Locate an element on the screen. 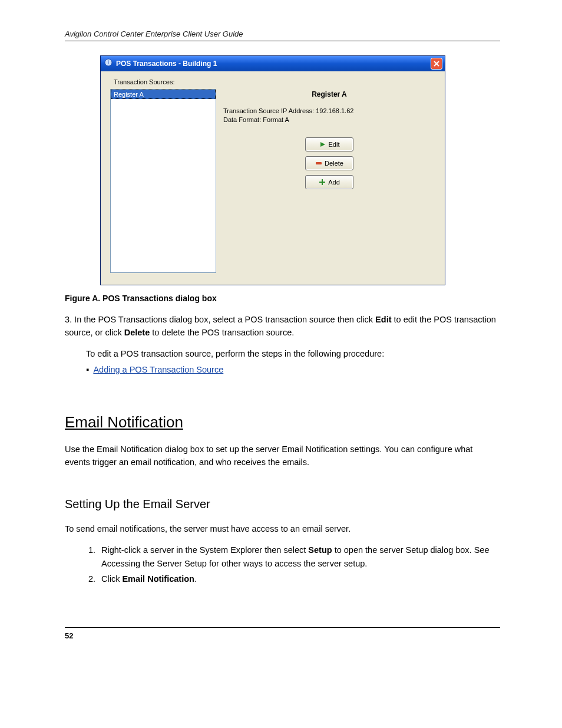 This screenshot has height=728, width=562. delete-bold: Delete is located at coordinates (137, 332).